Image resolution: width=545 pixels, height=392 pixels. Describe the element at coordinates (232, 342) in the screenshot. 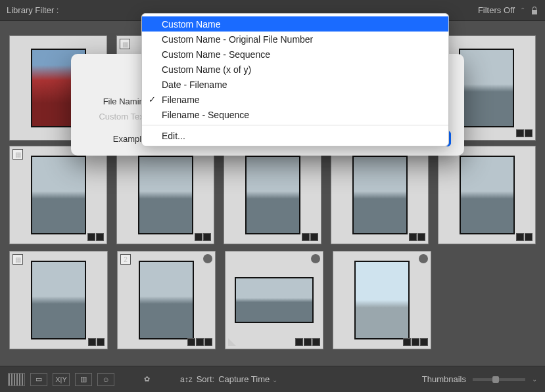

I see `corner-flag-icon` at that location.